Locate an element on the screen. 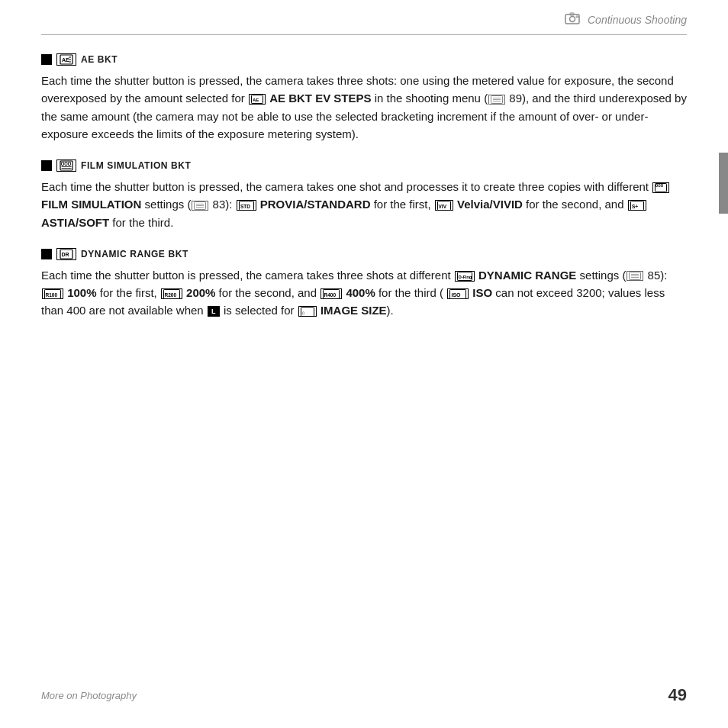  film-simulation-bold: FILM SIMULATION is located at coordinates (92, 205).